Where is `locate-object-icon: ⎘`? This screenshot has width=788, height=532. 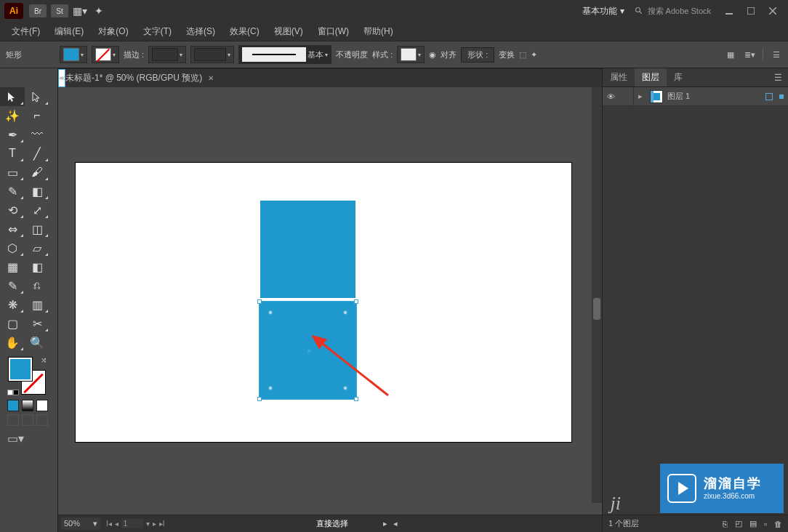 locate-object-icon: ⎘ is located at coordinates (725, 524).